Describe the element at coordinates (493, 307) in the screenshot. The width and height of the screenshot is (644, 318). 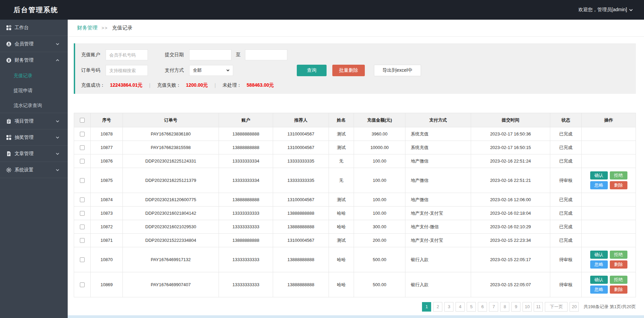
I see `page-button-7: 7` at that location.